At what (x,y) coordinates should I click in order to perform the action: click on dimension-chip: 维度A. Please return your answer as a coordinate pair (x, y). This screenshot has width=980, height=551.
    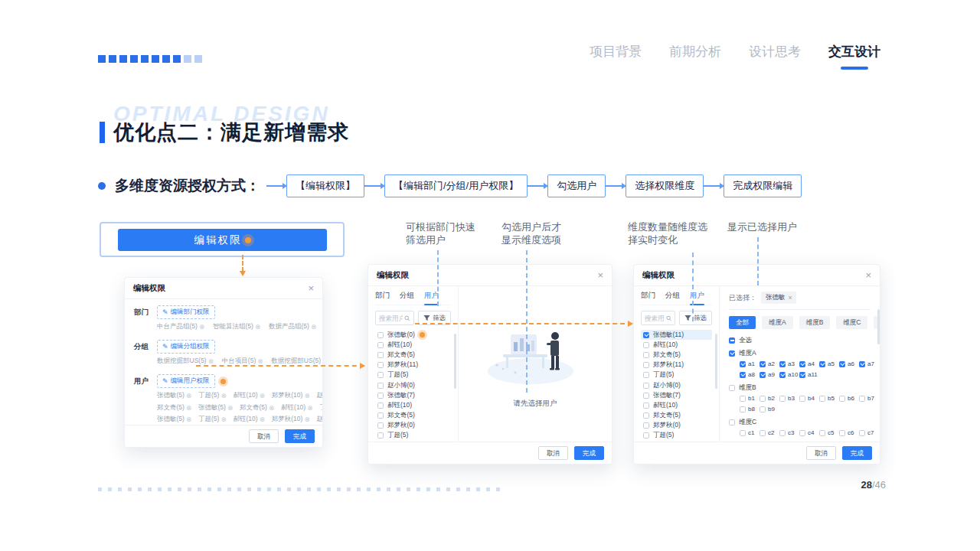
    Looking at the image, I should click on (778, 323).